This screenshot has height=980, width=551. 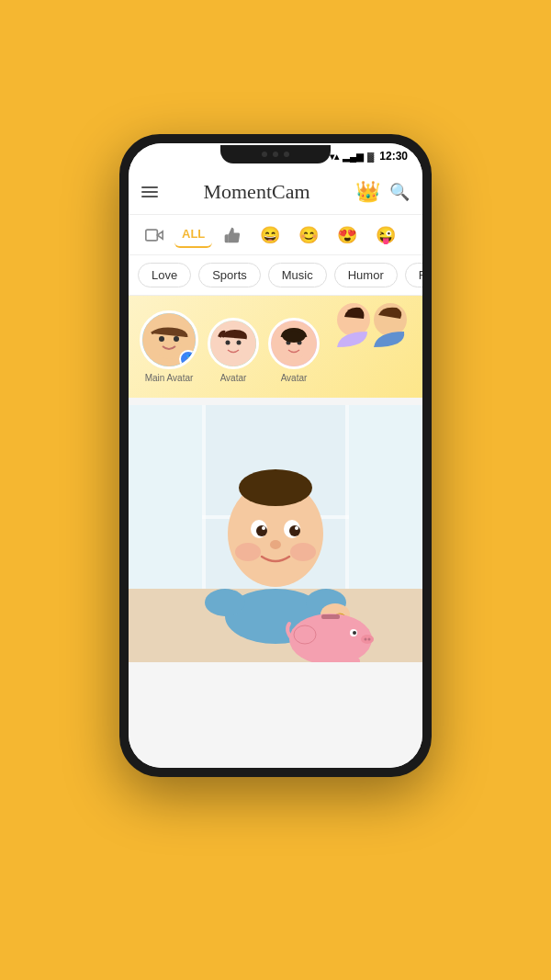 What do you see at coordinates (294, 351) in the screenshot?
I see `avatar3-item: Avatar` at bounding box center [294, 351].